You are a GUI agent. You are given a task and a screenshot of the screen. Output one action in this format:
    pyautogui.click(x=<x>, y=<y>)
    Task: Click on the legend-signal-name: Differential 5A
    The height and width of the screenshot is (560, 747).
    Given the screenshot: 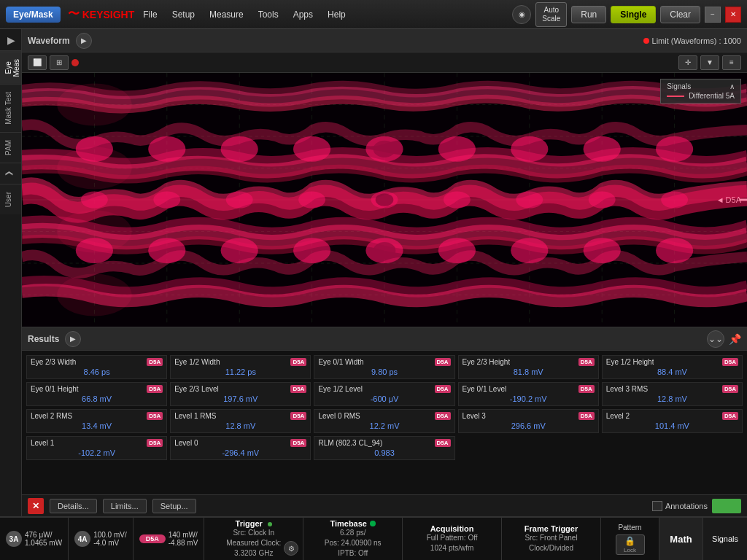 What is the action you would take?
    pyautogui.click(x=712, y=96)
    